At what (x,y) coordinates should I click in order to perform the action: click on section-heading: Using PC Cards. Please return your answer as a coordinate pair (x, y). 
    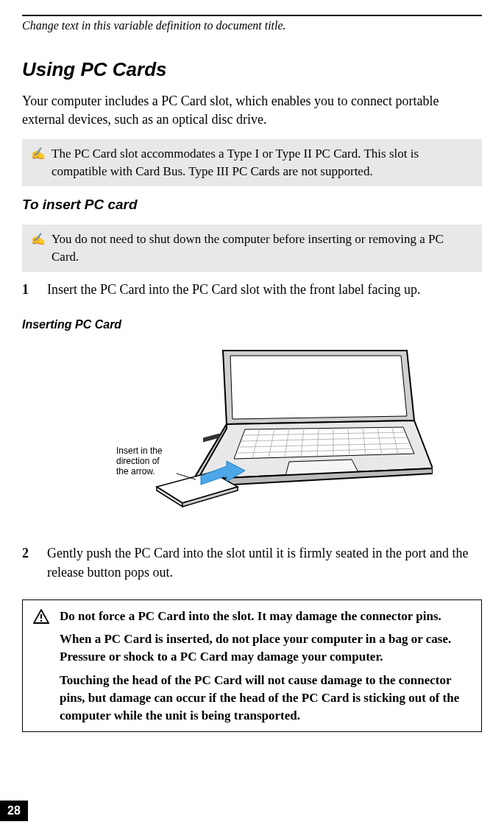
    Looking at the image, I should click on (252, 69).